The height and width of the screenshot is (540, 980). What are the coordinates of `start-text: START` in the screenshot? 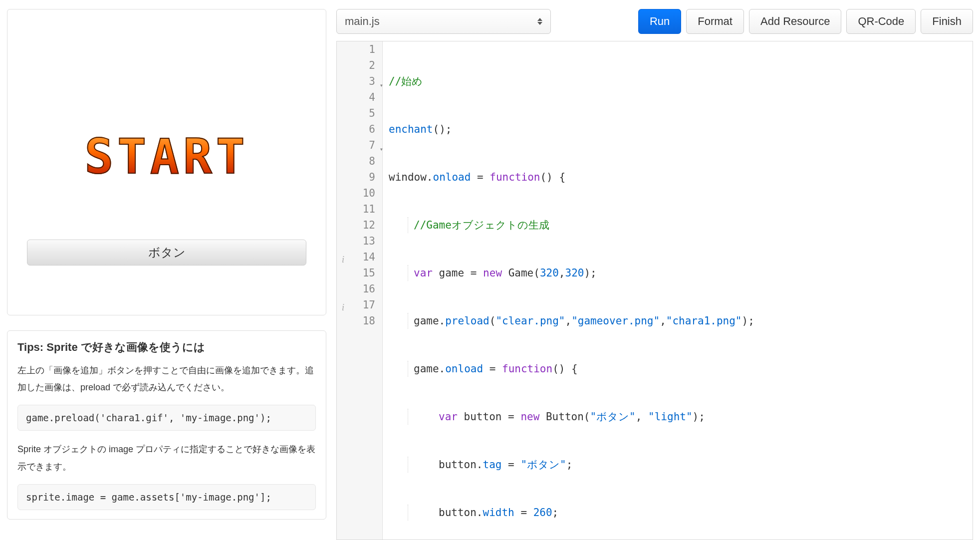 It's located at (167, 157).